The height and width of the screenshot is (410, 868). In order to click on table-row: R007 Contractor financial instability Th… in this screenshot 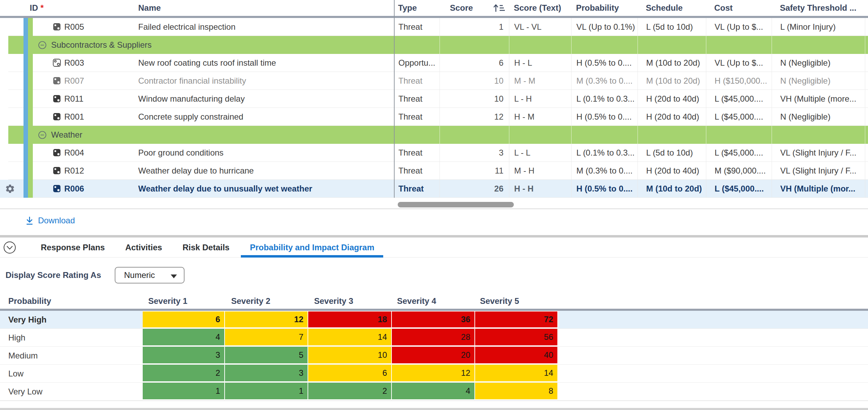, I will do `click(434, 81)`.